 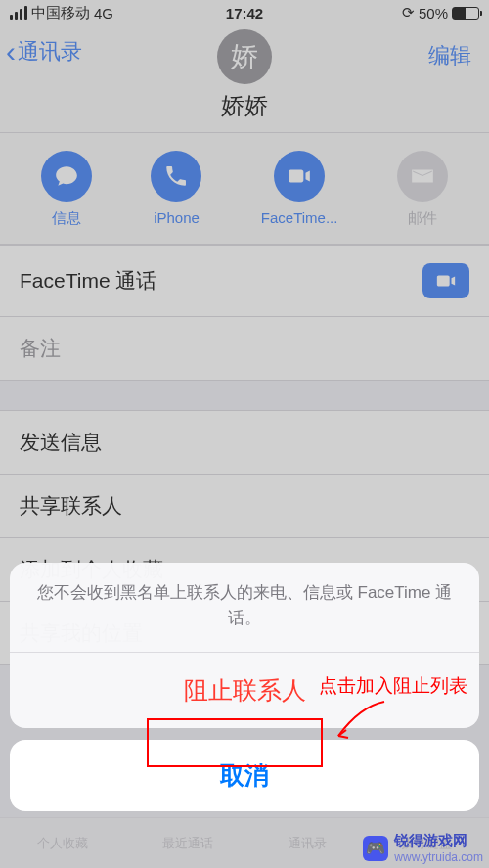 What do you see at coordinates (44, 52) in the screenshot?
I see `back-button: ‹ 通讯录` at bounding box center [44, 52].